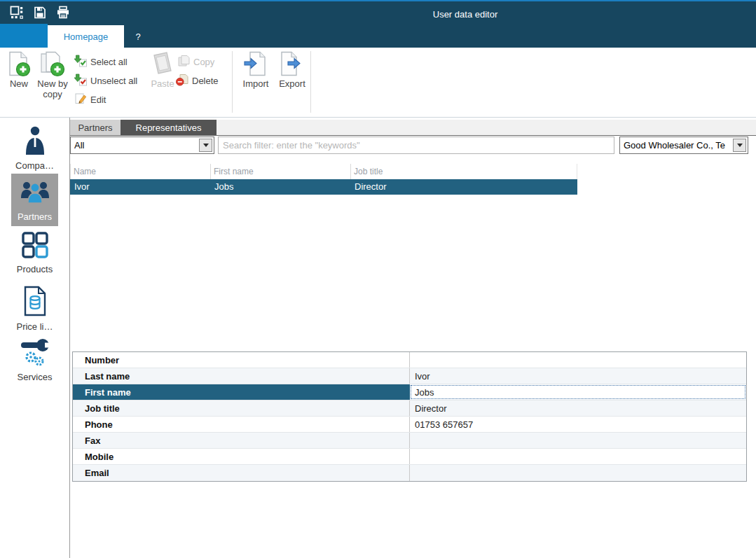 This screenshot has width=756, height=558. What do you see at coordinates (281, 172) in the screenshot?
I see `column-header-first-name: First name` at bounding box center [281, 172].